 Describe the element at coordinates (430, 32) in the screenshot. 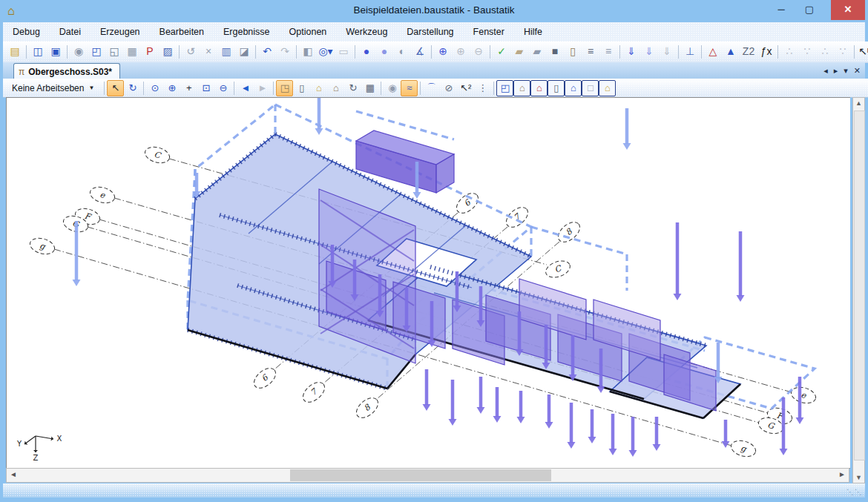

I see `menu-item-darstellung: Darstellung` at that location.